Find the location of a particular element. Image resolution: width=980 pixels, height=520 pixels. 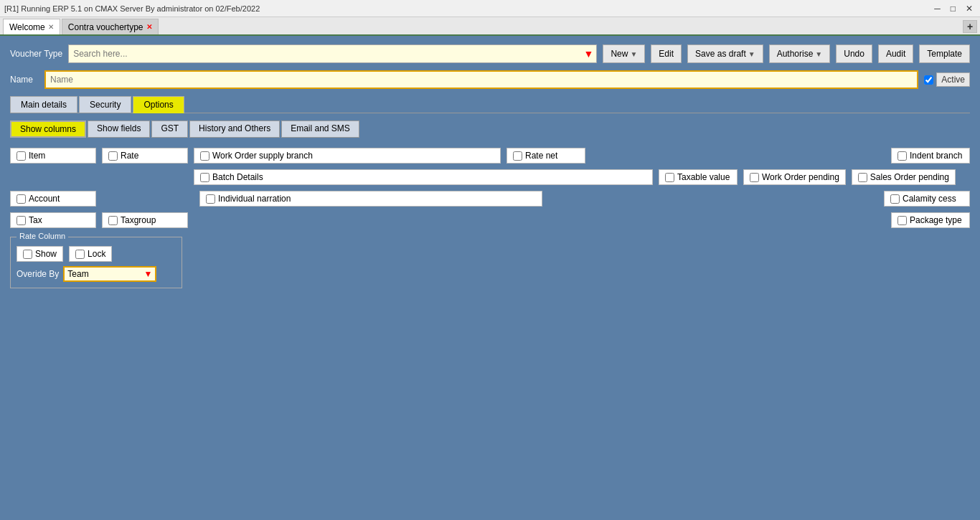

sub-tabs: Show columns Show fields GST History and… is located at coordinates (490, 129).